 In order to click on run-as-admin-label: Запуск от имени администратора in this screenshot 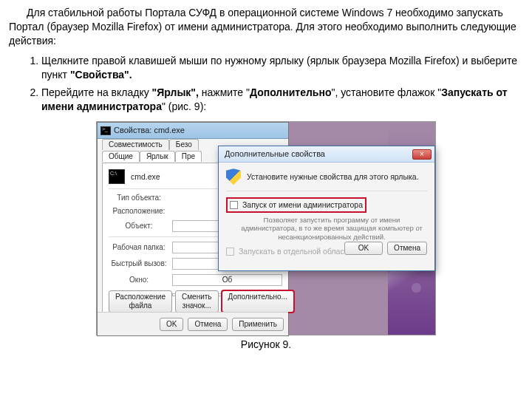, I will do `click(303, 205)`.